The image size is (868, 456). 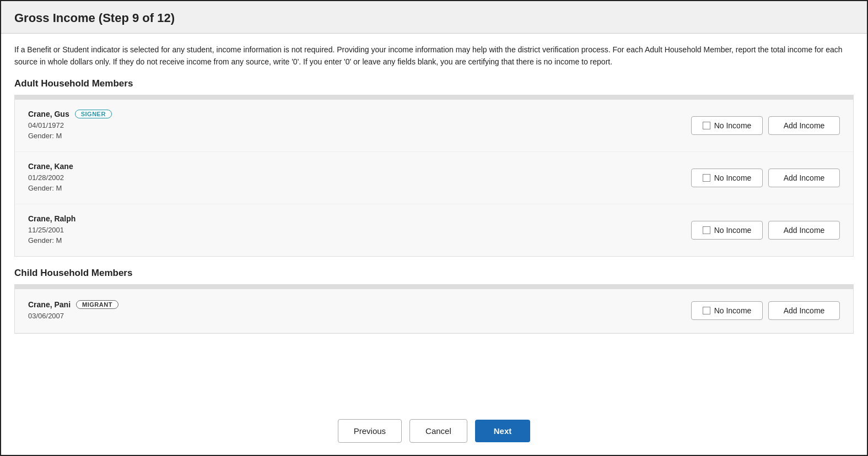 I want to click on no-income-label-pani: No Income, so click(x=733, y=311).